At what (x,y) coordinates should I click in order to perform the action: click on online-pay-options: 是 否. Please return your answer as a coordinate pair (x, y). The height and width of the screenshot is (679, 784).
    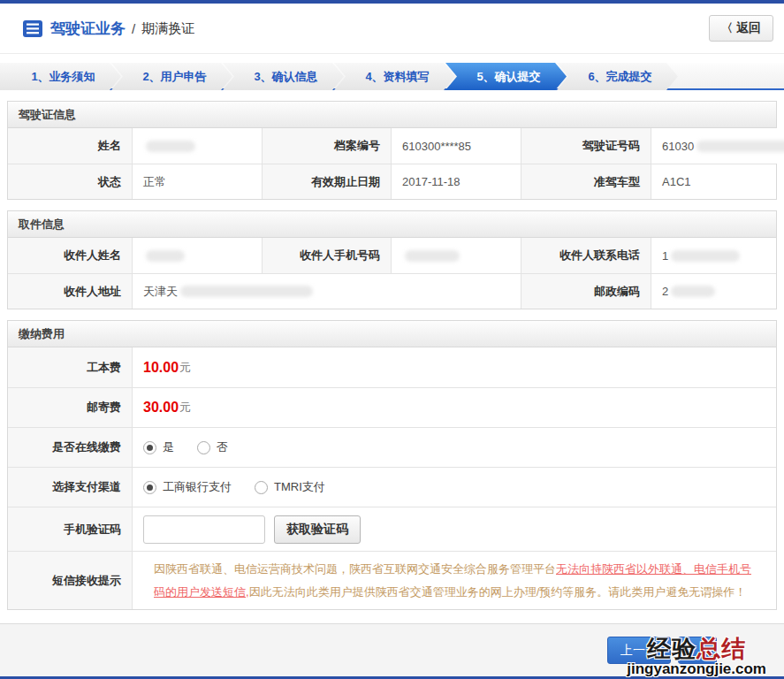
    Looking at the image, I should click on (454, 447).